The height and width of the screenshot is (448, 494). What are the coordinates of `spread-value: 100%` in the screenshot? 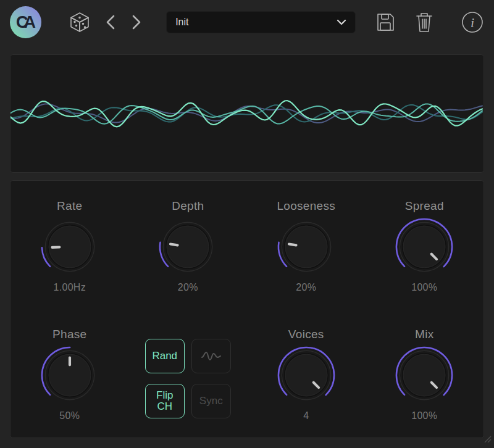 It's located at (424, 288).